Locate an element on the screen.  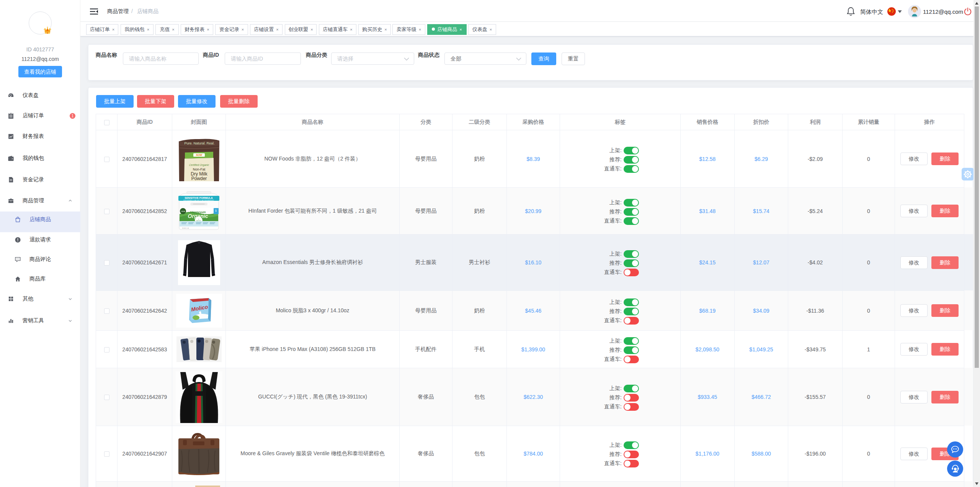
svg-text: ROW 1 LB is located at coordinates (186, 228).